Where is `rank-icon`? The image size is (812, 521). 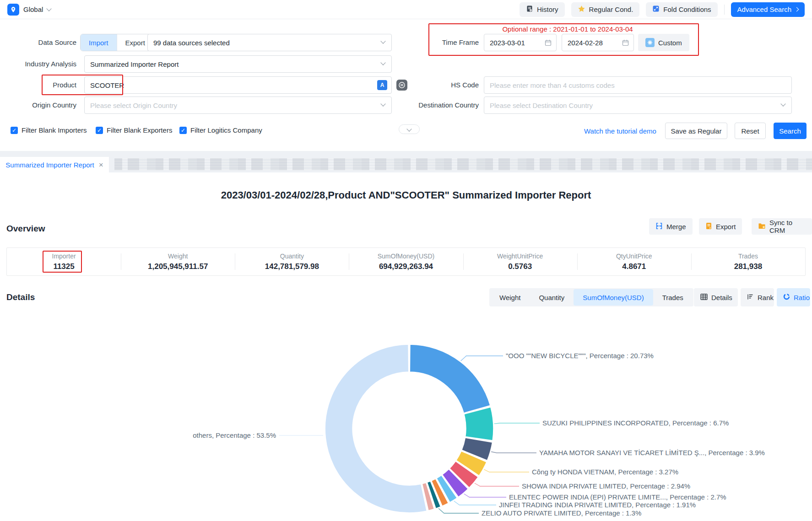 rank-icon is located at coordinates (751, 297).